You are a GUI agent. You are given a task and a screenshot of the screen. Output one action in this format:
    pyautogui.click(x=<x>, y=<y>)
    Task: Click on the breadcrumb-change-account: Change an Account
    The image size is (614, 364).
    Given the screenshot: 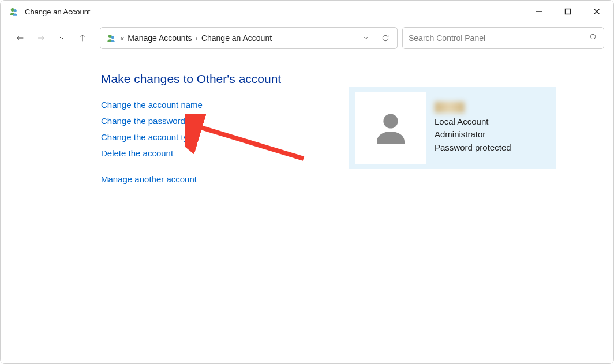 What is the action you would take?
    pyautogui.click(x=237, y=38)
    